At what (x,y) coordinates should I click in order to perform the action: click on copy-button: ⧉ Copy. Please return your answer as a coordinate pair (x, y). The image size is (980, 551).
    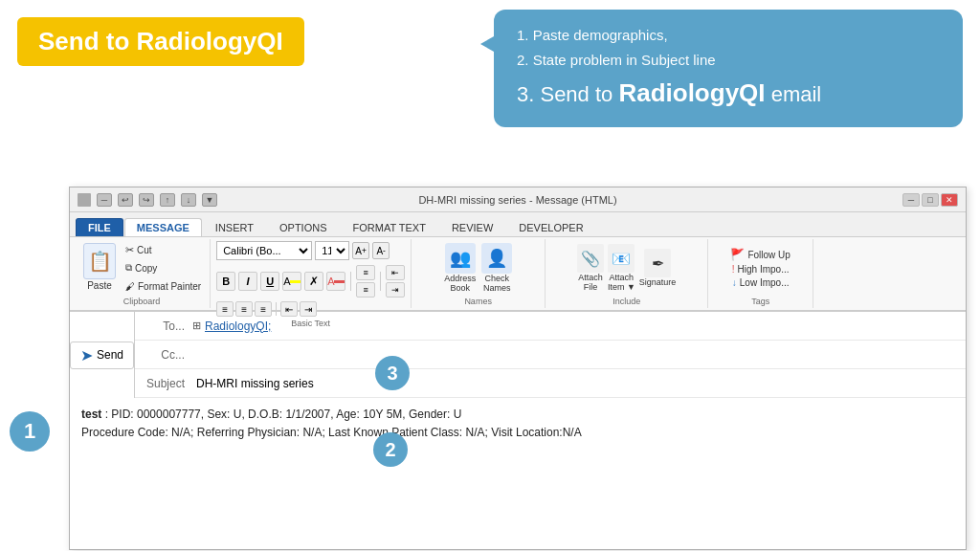
    Looking at the image, I should click on (163, 268).